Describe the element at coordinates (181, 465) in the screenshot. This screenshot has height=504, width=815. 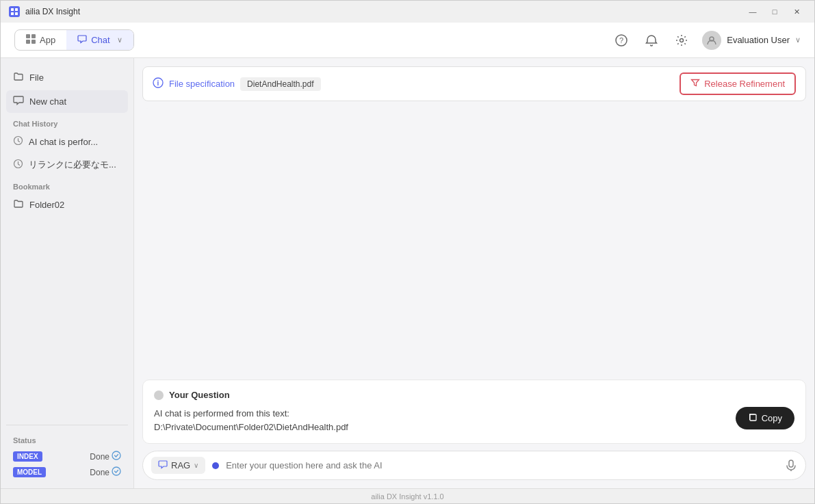
I see `rag-label: RAG` at that location.